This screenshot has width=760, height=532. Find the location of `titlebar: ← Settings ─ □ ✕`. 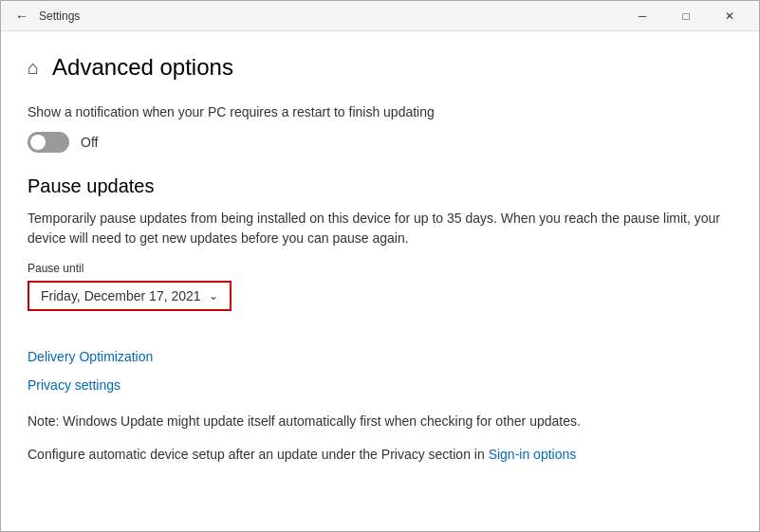

titlebar: ← Settings ─ □ ✕ is located at coordinates (380, 16).